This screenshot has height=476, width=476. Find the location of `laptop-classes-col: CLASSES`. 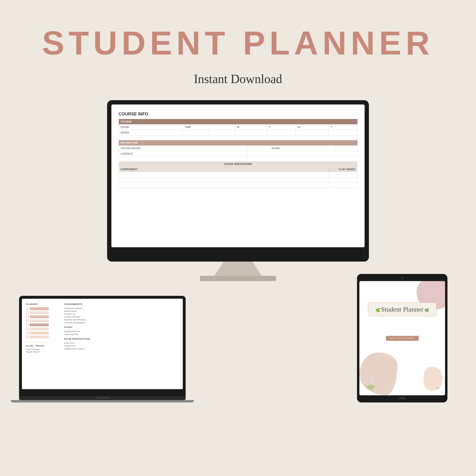

laptop-classes-col: CLASSES is located at coordinates (43, 328).